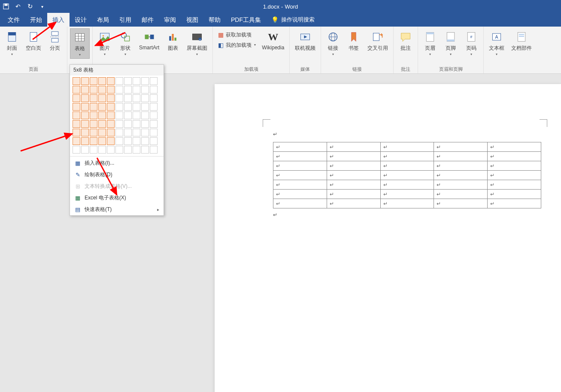  I want to click on tab-file: 文件, so click(14, 20).